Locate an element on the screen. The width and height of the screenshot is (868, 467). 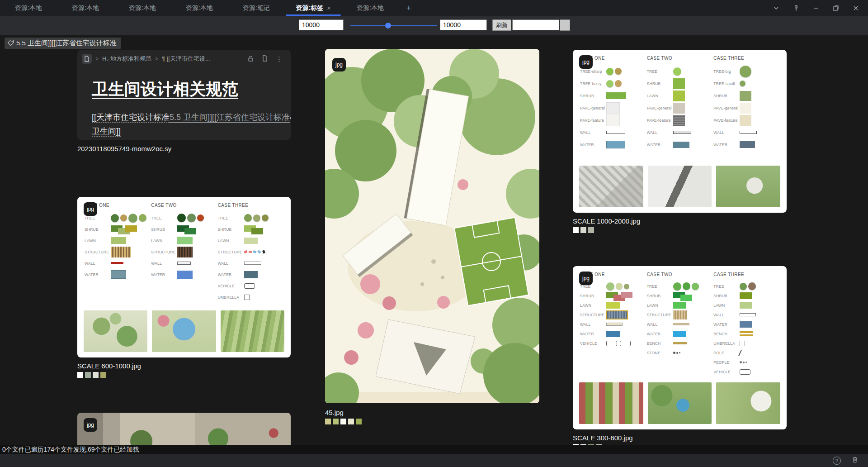
jpg-badge: jpg is located at coordinates (90, 425).